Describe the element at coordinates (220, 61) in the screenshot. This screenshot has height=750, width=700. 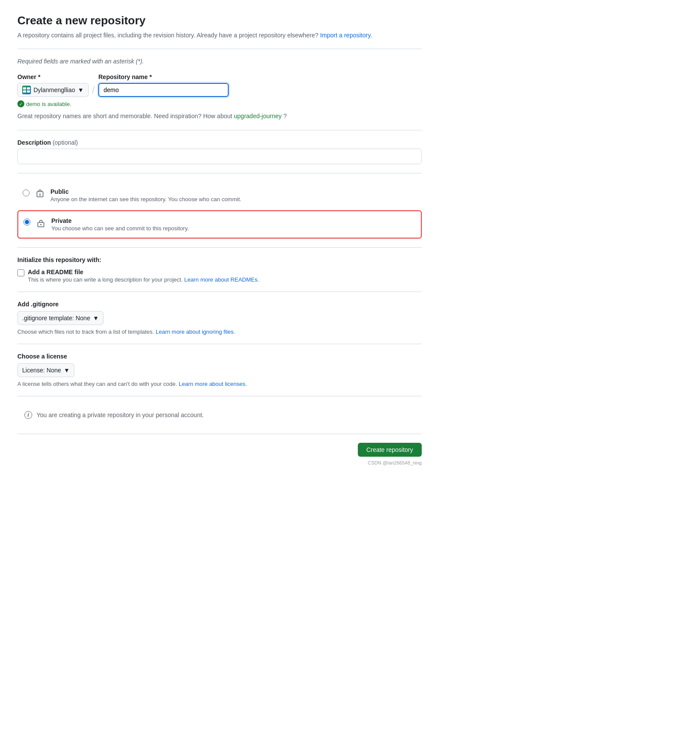
I see `required-note: Required fields are marked with an aster…` at that location.